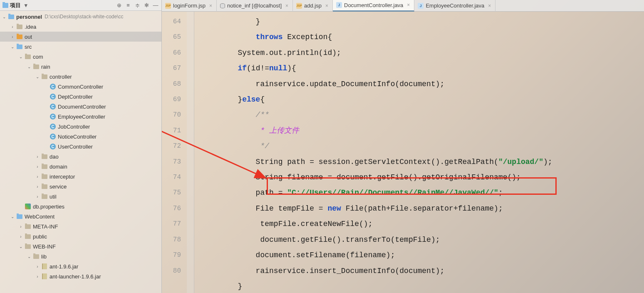  What do you see at coordinates (403, 6) in the screenshot?
I see `editor-tabs: JSPloginForm.jsp×notice_inf [@localhost]…` at bounding box center [403, 6].